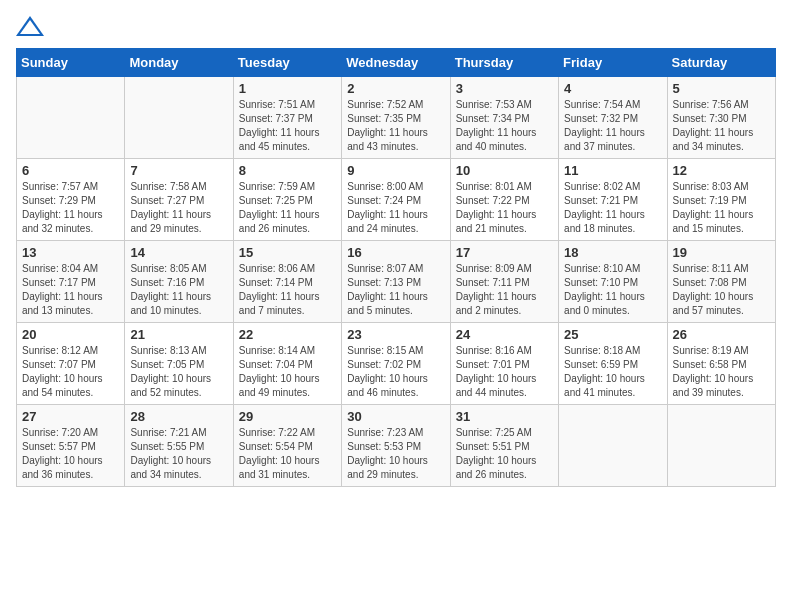 The image size is (792, 612). I want to click on day-cell: 17Sunrise: 8:09 AM Sunset: 7:11 PM Dayli…, so click(504, 282).